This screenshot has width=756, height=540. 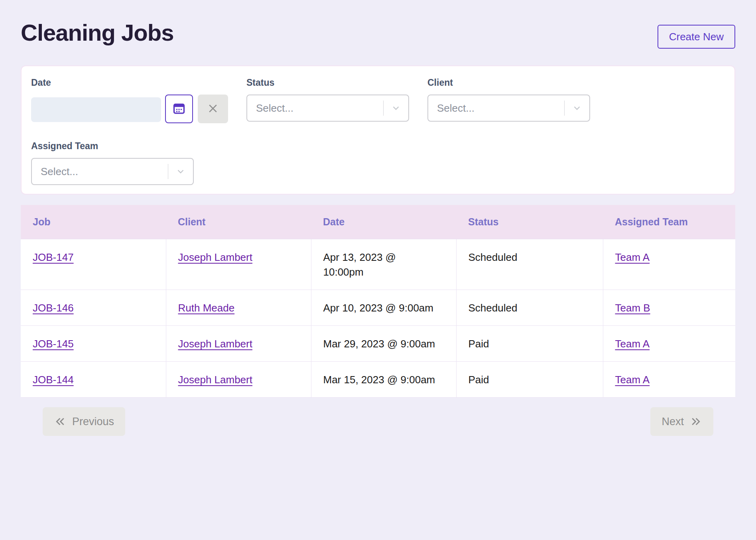 What do you see at coordinates (384, 308) in the screenshot?
I see `date-cell: Apr 10, 2023 @ 9:00am` at bounding box center [384, 308].